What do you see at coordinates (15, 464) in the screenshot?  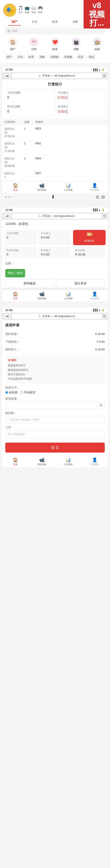 I see `nav-home-label-3: 首页` at bounding box center [15, 464].